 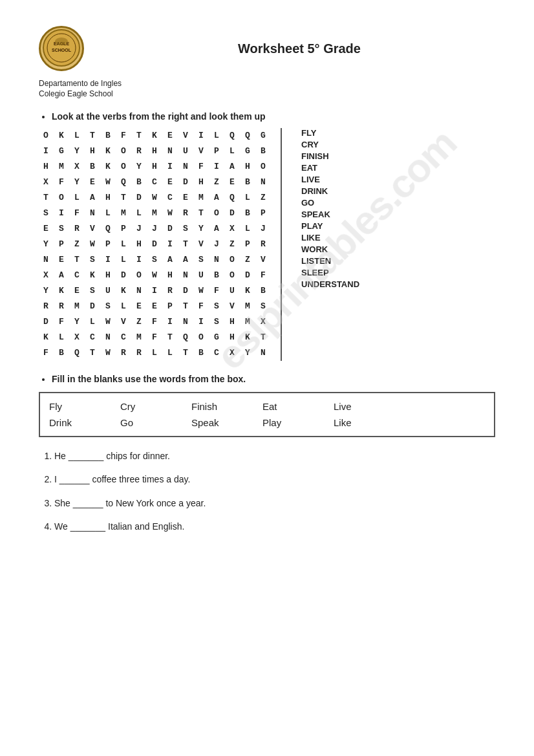 What do you see at coordinates (267, 83) in the screenshot?
I see `dept-info: Departamento de Ingles` at bounding box center [267, 83].